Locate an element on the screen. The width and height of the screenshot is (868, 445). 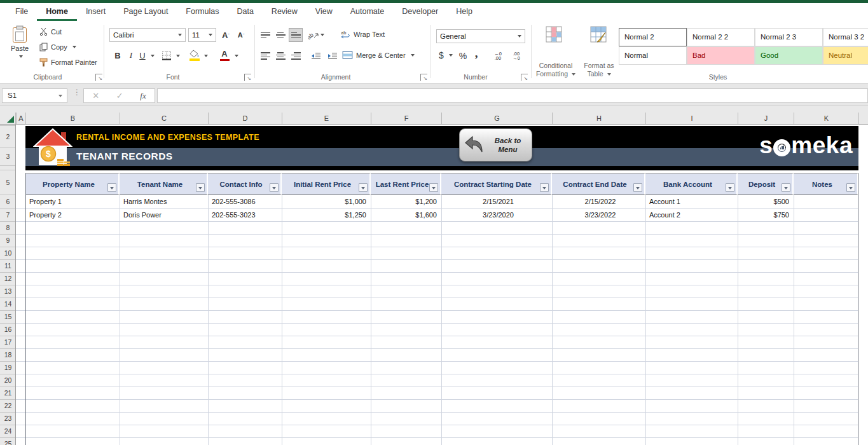
cell-bank-account-2: Account 2 is located at coordinates (692, 215).